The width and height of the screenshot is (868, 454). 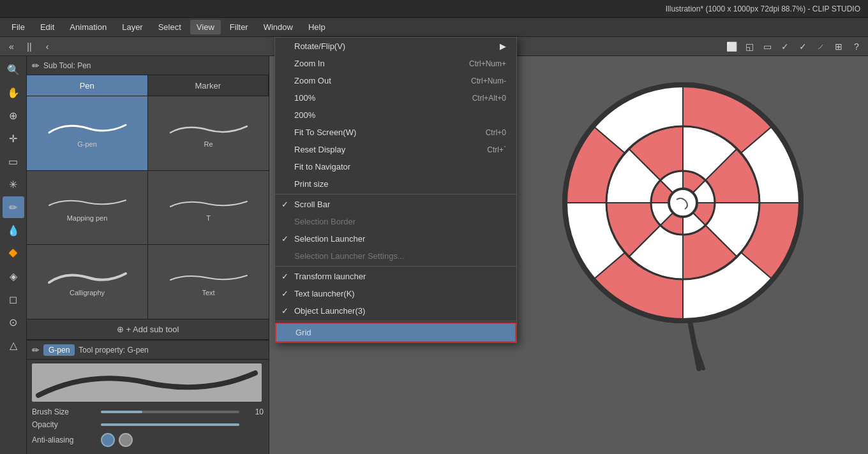 What do you see at coordinates (59, 350) in the screenshot?
I see `property-label-tag: G-pen` at bounding box center [59, 350].